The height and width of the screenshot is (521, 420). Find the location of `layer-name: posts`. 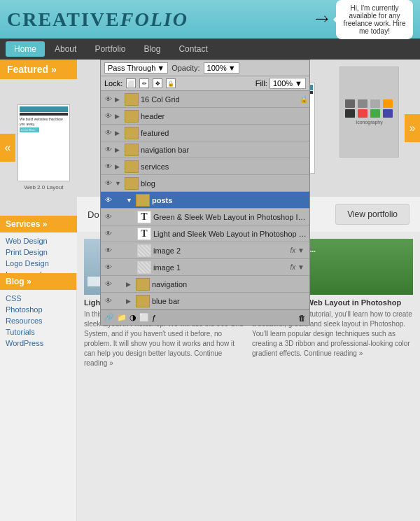

layer-name: posts is located at coordinates (230, 200).